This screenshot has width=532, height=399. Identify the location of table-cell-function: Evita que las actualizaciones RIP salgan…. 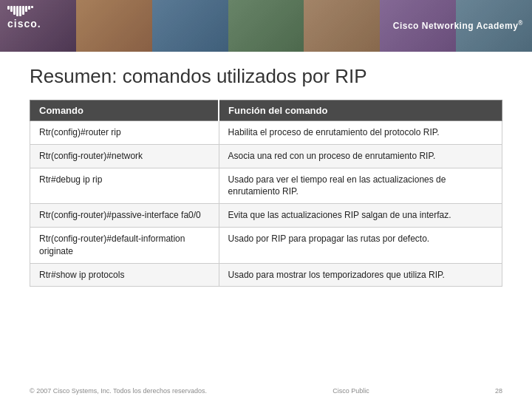
(361, 216).